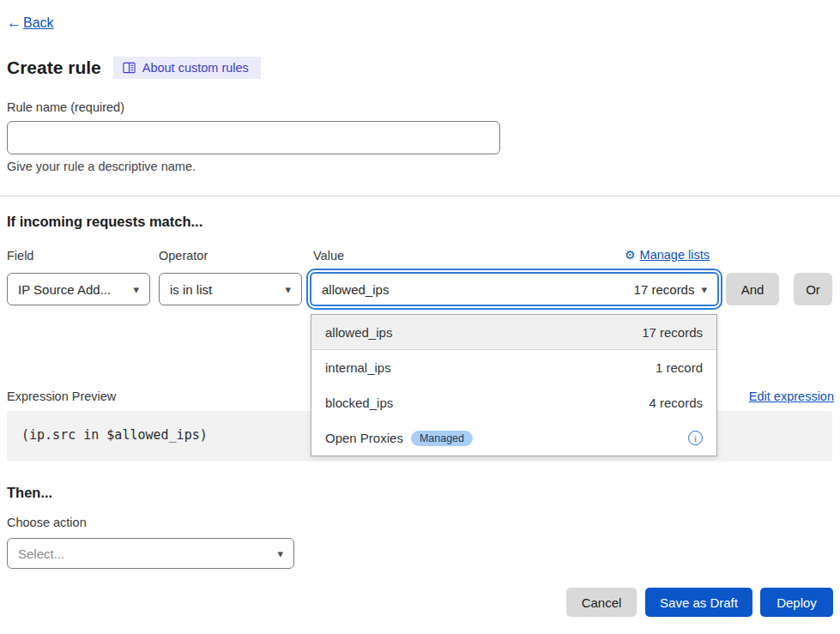 The width and height of the screenshot is (840, 634). I want to click on back-link-label: Back, so click(39, 23).